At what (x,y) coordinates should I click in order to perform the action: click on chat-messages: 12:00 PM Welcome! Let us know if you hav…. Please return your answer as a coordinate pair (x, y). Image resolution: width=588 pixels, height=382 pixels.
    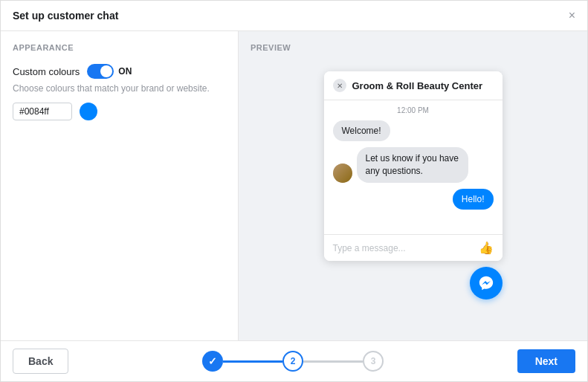
    Looking at the image, I should click on (413, 167).